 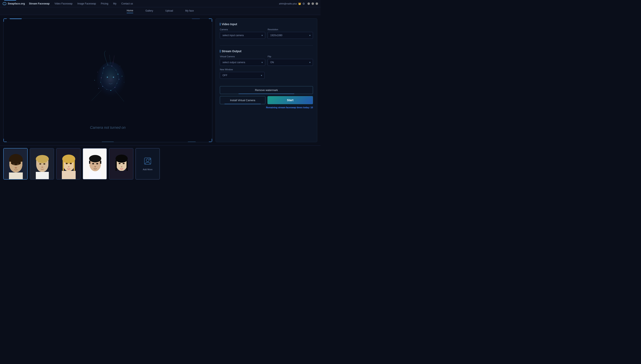 What do you see at coordinates (290, 100) in the screenshot?
I see `start-button: Start` at bounding box center [290, 100].